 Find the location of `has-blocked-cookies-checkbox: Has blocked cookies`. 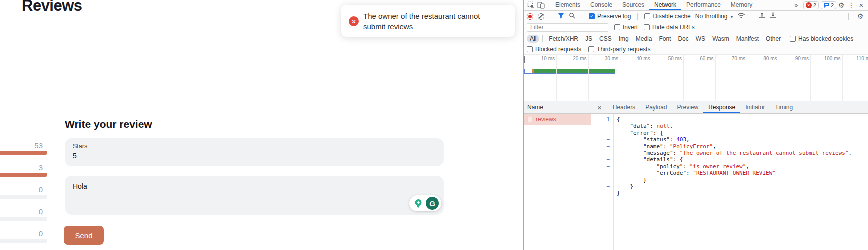

has-blocked-cookies-checkbox: Has blocked cookies is located at coordinates (822, 39).